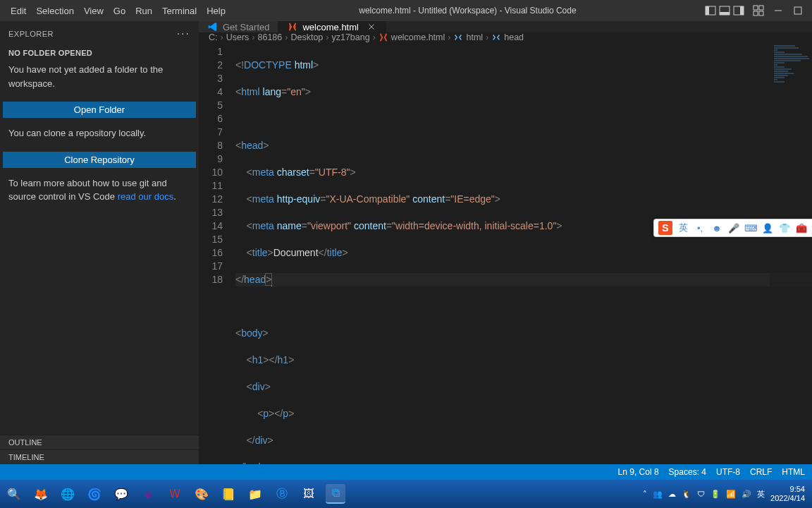  I want to click on tray-security-icon: 🛡, so click(701, 494).